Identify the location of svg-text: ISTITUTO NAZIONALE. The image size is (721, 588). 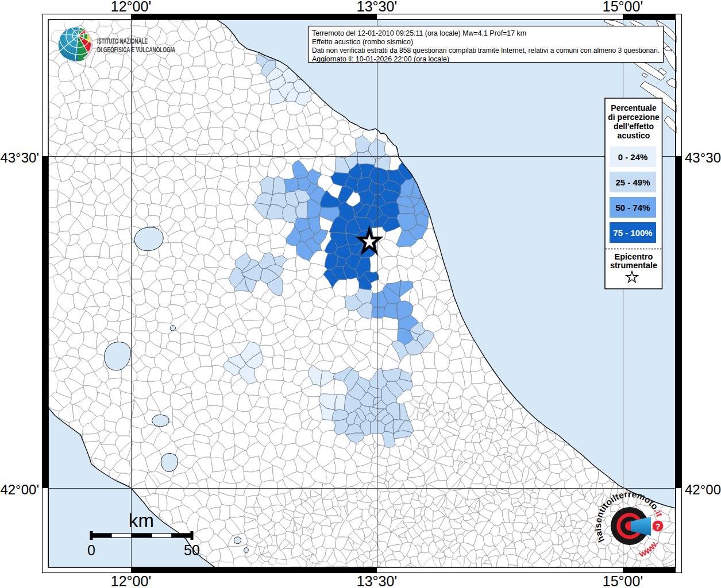
(122, 41).